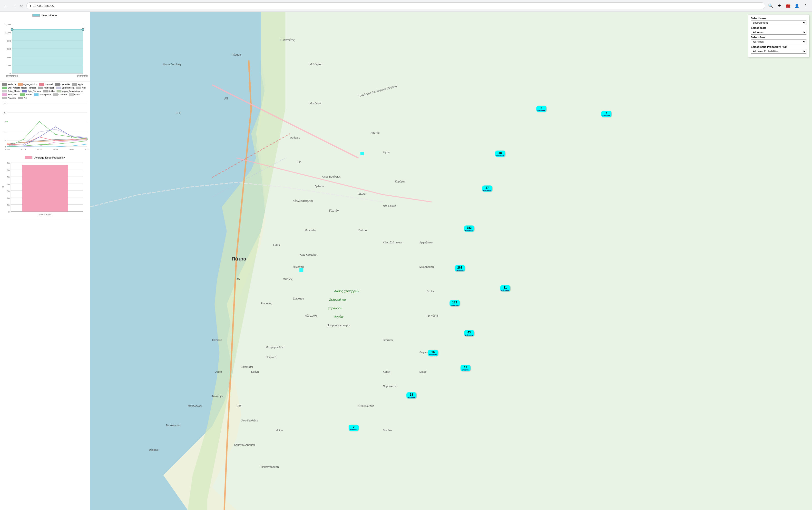 The height and width of the screenshot is (510, 812). Describe the element at coordinates (771, 6) in the screenshot. I see `search-icon: 🔍` at that location.